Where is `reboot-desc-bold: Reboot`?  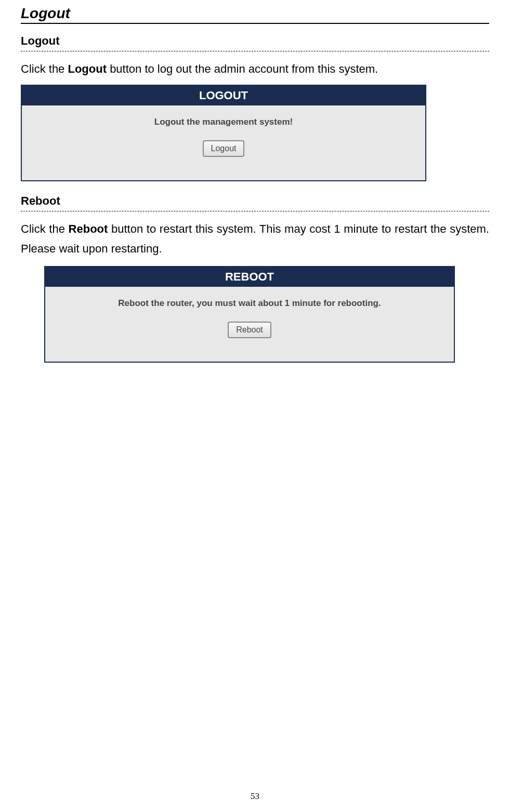
reboot-desc-bold: Reboot is located at coordinates (88, 229).